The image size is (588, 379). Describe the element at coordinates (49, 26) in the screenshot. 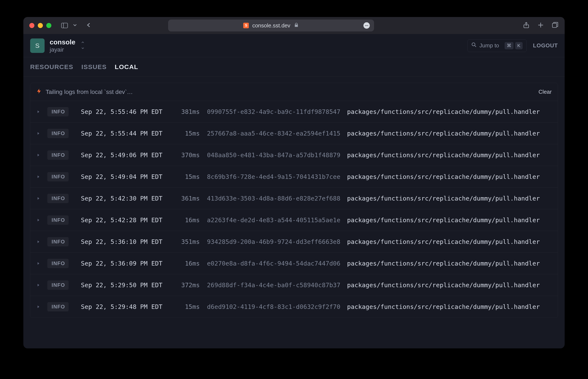

I see `maximize-window-button` at that location.